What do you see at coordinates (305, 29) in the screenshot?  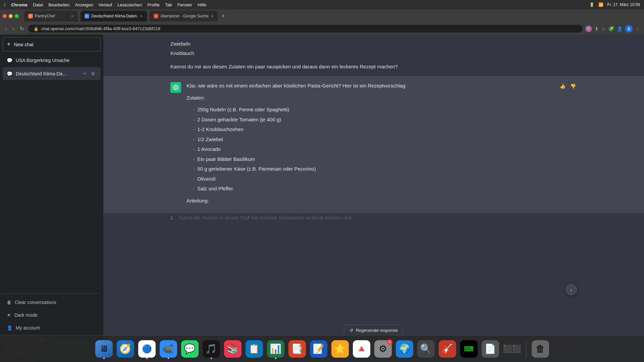 I see `address-bar: 🔒 chat.openai.com/chat/c506dfd6-4f9a-40f…` at bounding box center [305, 29].